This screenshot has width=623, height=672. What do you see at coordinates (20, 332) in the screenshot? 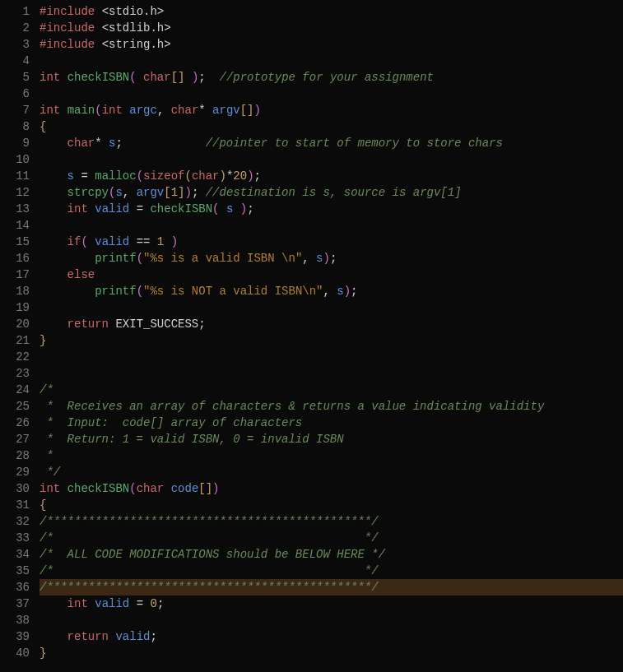
I see `line-number-gutter: 1234567891011121314151617181920212223242…` at bounding box center [20, 332].